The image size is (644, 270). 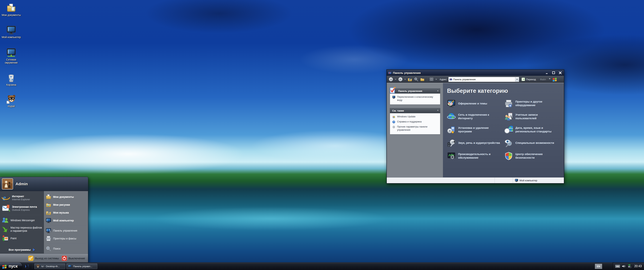 I want to click on category-grid: Оформление и темы Принтеры и другое обор…, so click(x=506, y=130).